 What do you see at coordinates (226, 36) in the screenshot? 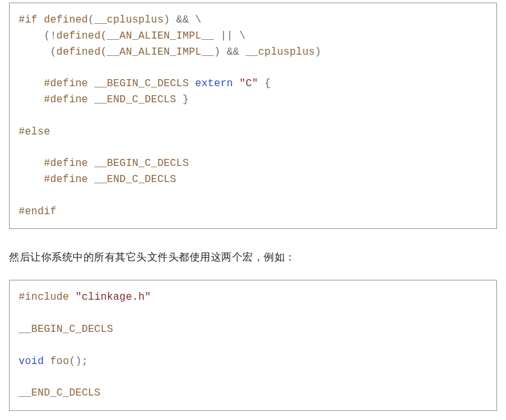
I see `op-or: ||` at bounding box center [226, 36].